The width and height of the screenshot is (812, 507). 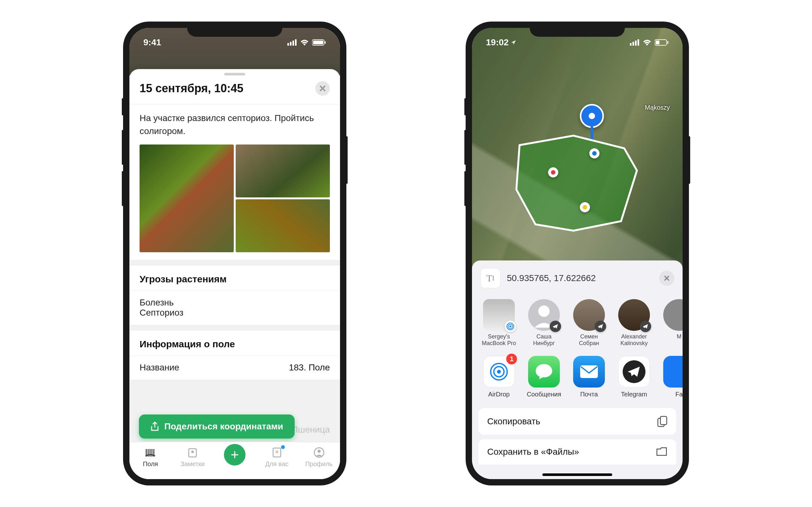 What do you see at coordinates (544, 377) in the screenshot?
I see `app-messages: Сообщения` at bounding box center [544, 377].